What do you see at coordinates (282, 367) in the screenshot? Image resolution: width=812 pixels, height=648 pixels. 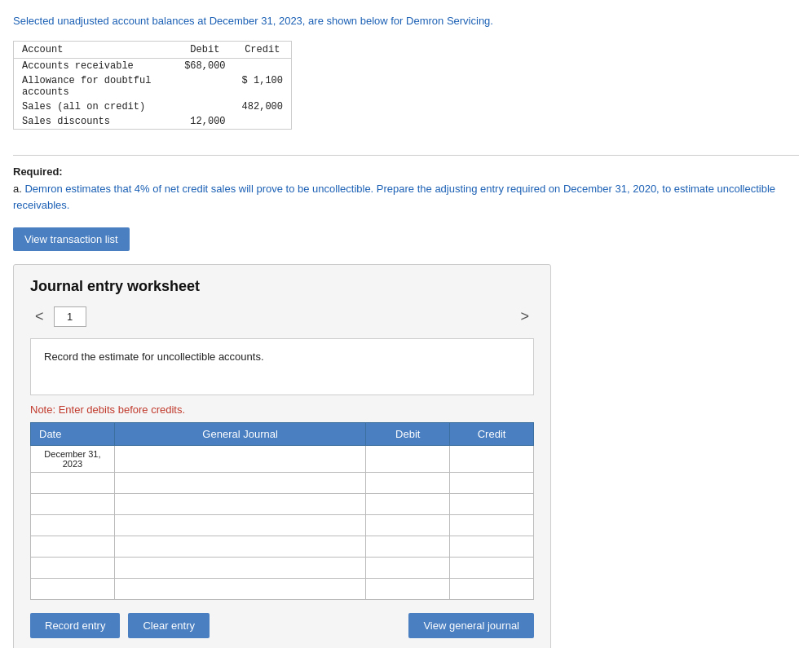 I see `instruction-box: Record the estimate for uncollectible ac…` at bounding box center [282, 367].